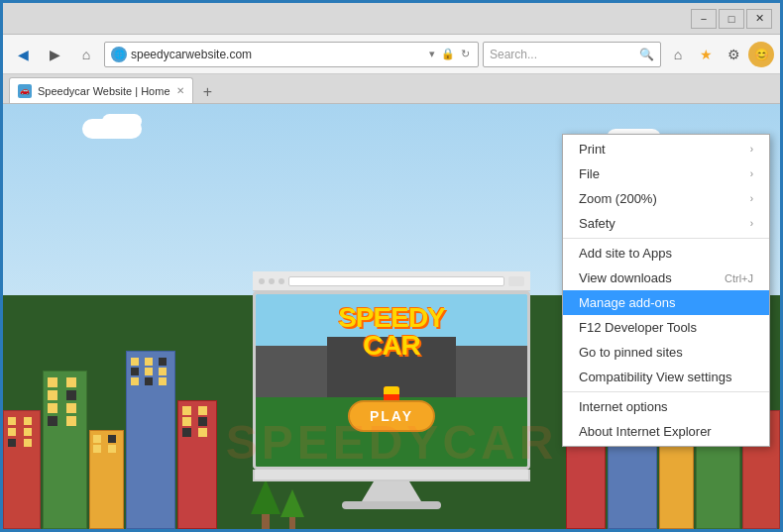 This screenshot has width=783, height=532. I want to click on browser-tab: 🚗 Speedycar Website | Home ✕, so click(101, 90).